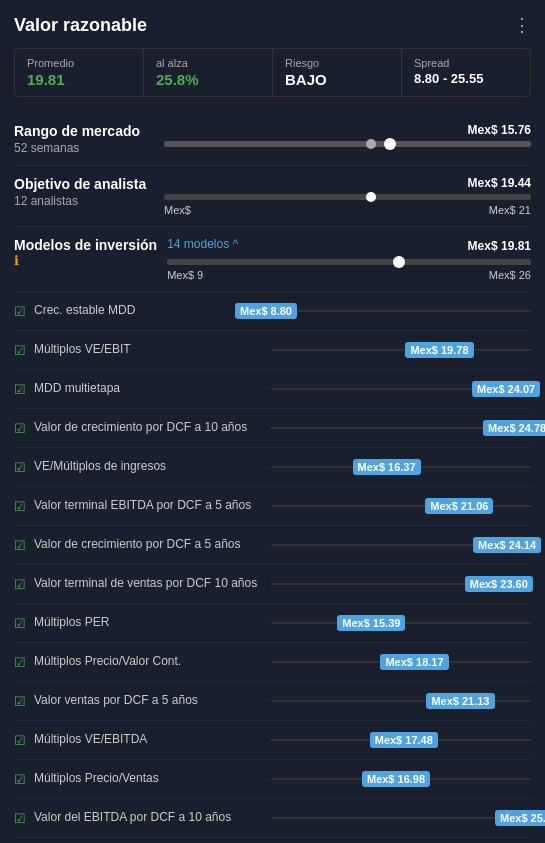 This screenshot has height=843, width=545. What do you see at coordinates (401, 545) in the screenshot?
I see `model-bar-area: Mex$ 24.14` at bounding box center [401, 545].